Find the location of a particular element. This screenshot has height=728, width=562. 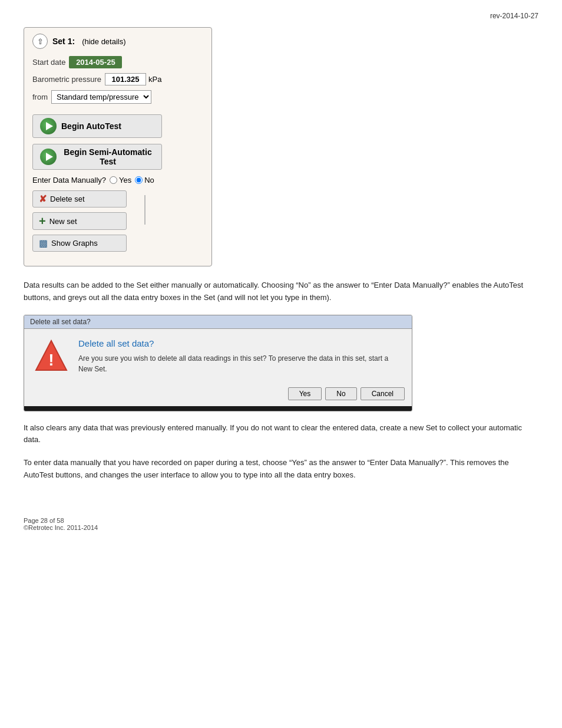

start-date-label: Start date is located at coordinates (49, 62).